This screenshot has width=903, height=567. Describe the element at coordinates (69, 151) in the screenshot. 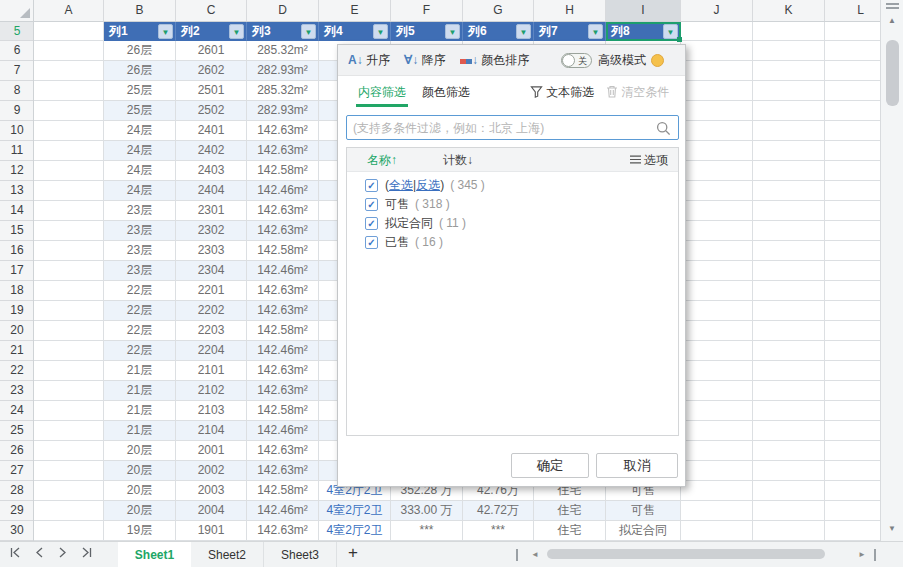

I see `cell-A11` at that location.